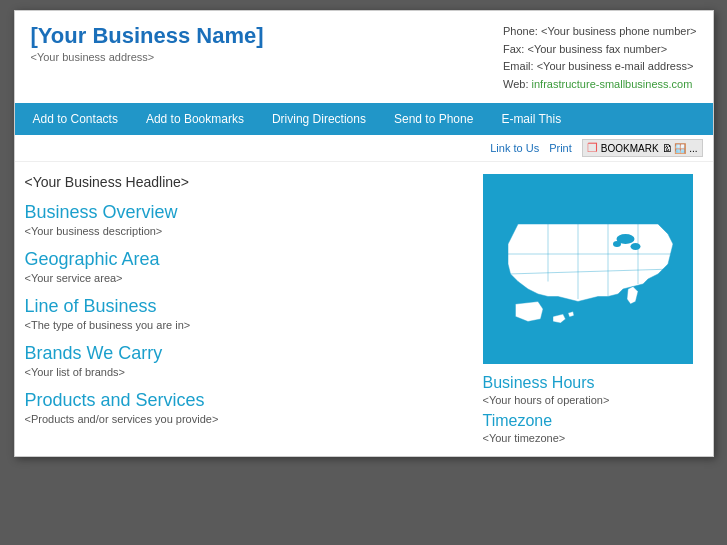 The width and height of the screenshot is (727, 545). Describe the element at coordinates (248, 182) in the screenshot. I see `business-headline: <Your Business Headline>` at that location.